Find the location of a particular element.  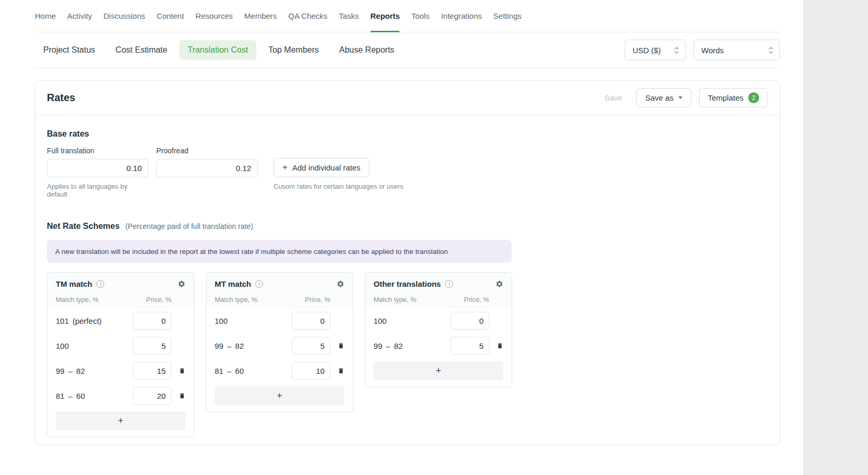

add-individual-rates-label: Add individual rates is located at coordinates (326, 168).